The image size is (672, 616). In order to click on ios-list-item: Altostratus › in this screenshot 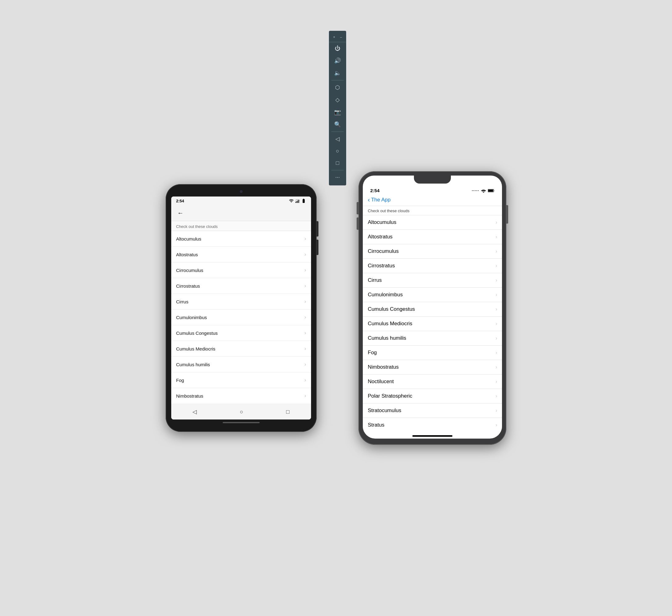, I will do `click(432, 237)`.